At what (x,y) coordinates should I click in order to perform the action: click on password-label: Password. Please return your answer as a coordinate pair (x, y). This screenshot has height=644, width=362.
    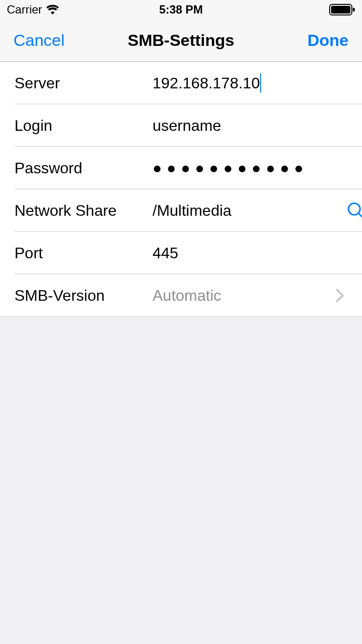
    Looking at the image, I should click on (84, 168).